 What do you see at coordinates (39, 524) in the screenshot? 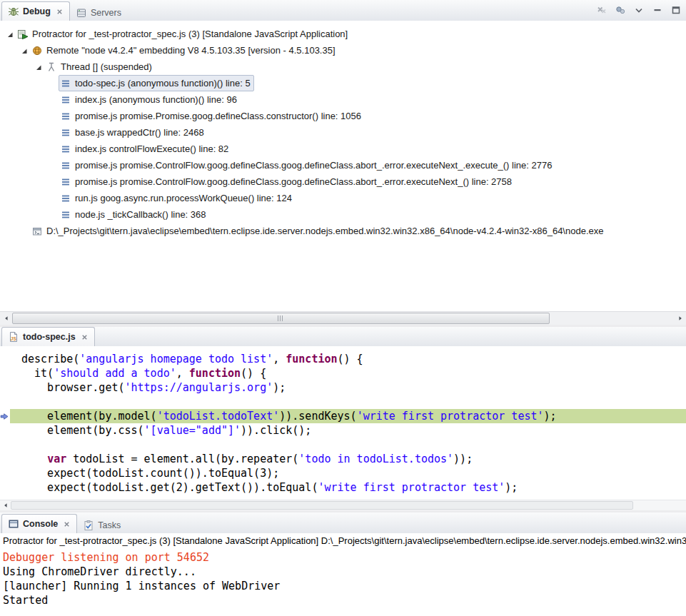
I see `tab-console: Console` at bounding box center [39, 524].